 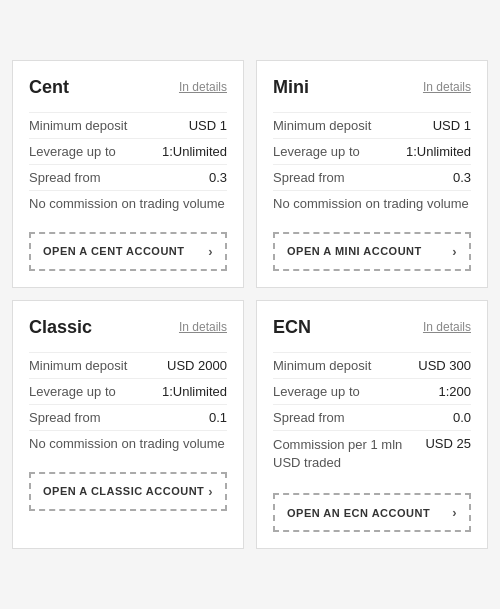 I want to click on row-value: 0.0, so click(x=462, y=418).